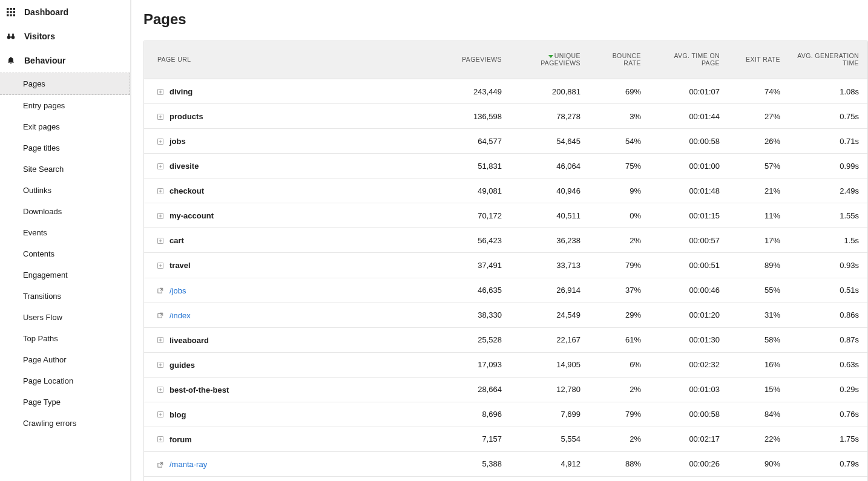 The image size is (868, 481). Describe the element at coordinates (174, 59) in the screenshot. I see `column-header-label: PAGE URL` at that location.